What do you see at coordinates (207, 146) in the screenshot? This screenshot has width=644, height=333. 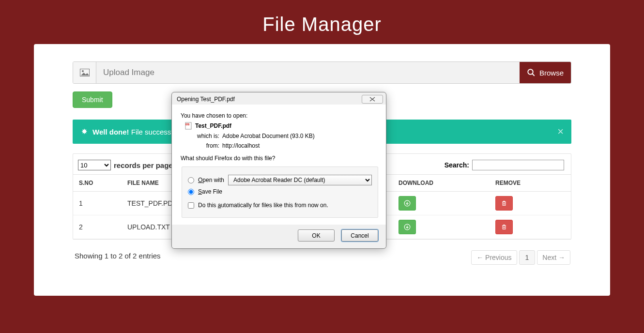 I see `from-label: from:` at bounding box center [207, 146].